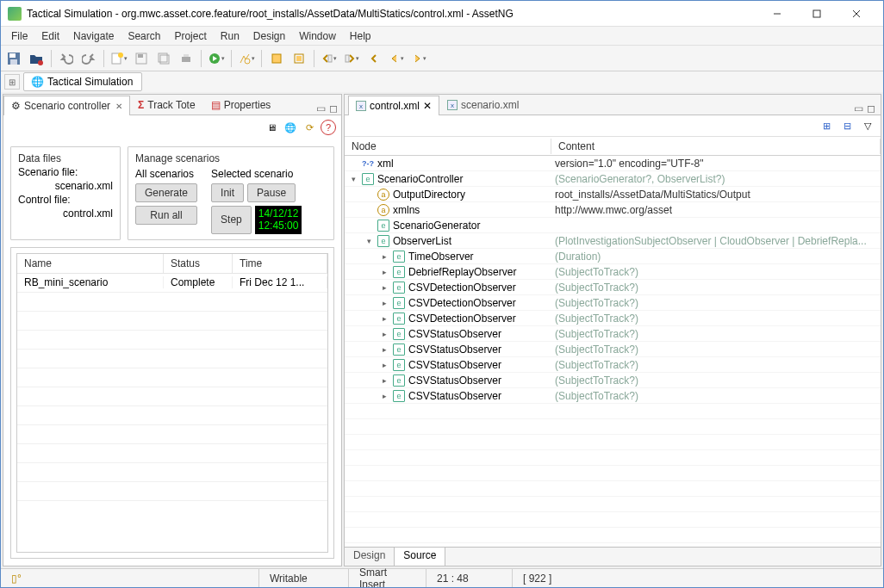 This screenshot has height=588, width=884. Describe the element at coordinates (280, 263) in the screenshot. I see `col-time: Time` at that location.